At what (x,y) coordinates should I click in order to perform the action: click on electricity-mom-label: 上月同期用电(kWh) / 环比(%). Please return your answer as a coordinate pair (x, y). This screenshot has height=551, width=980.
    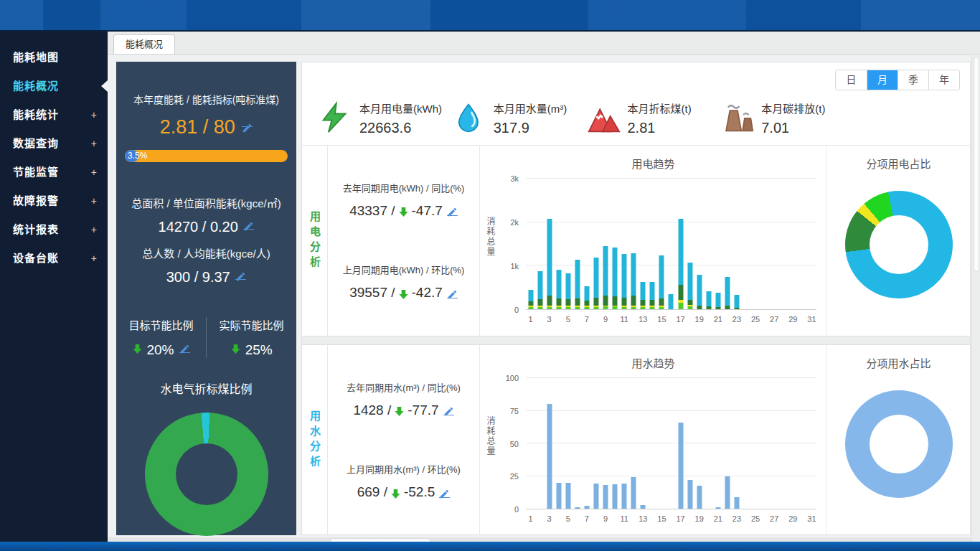
    Looking at the image, I should click on (403, 270).